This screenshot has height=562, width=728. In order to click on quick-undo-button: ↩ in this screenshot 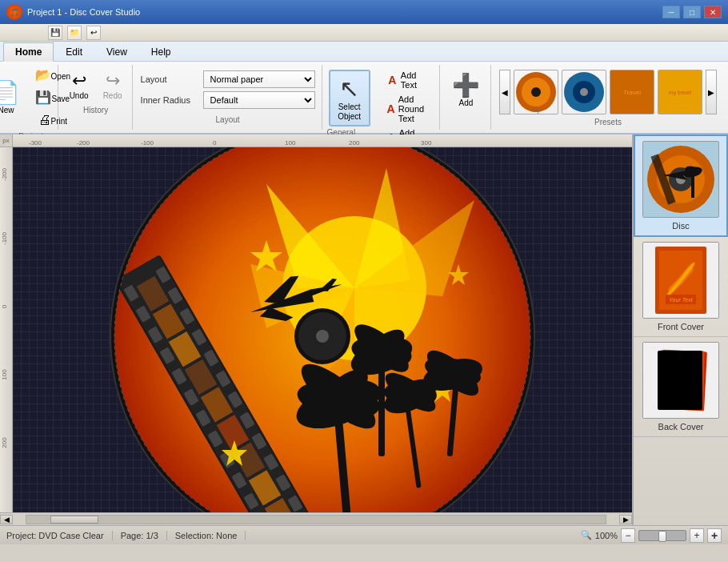, I will do `click(94, 33)`.